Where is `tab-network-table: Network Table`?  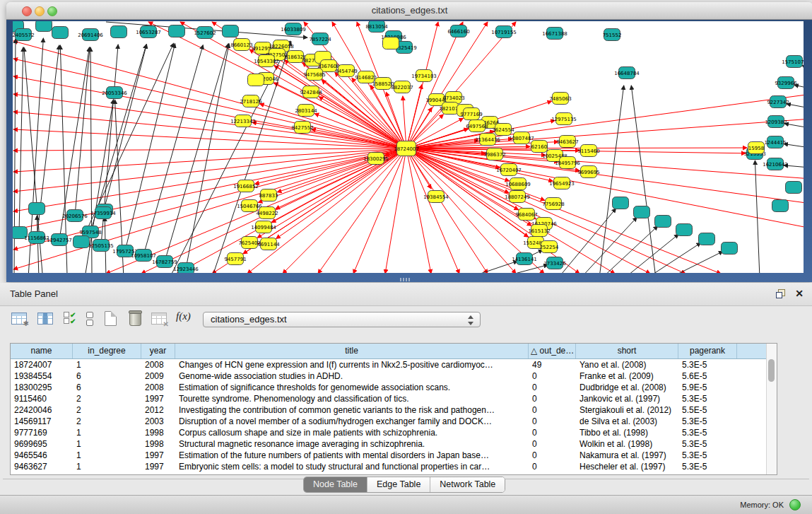
tab-network-table: Network Table is located at coordinates (468, 485).